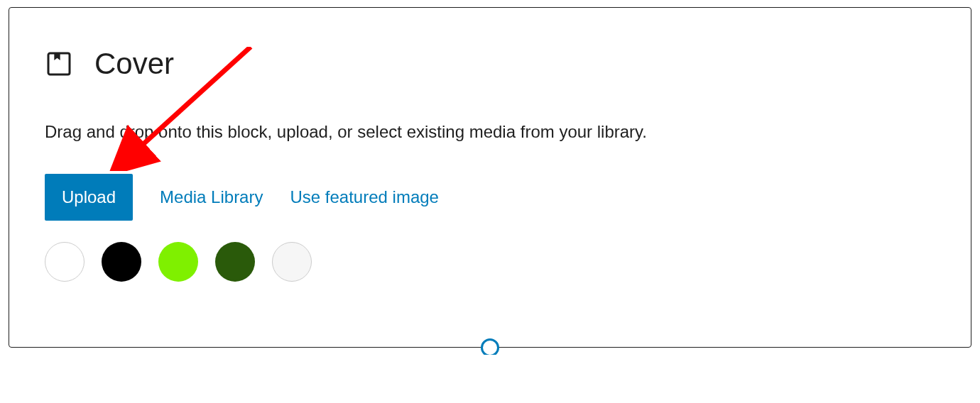 The image size is (980, 403). I want to click on cover-block-icon, so click(59, 64).